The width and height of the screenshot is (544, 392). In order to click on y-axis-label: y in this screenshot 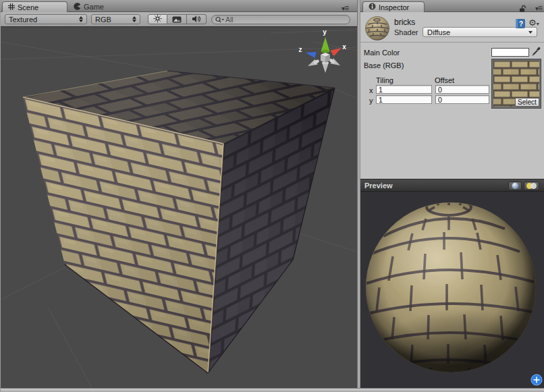, I will do `click(325, 32)`.